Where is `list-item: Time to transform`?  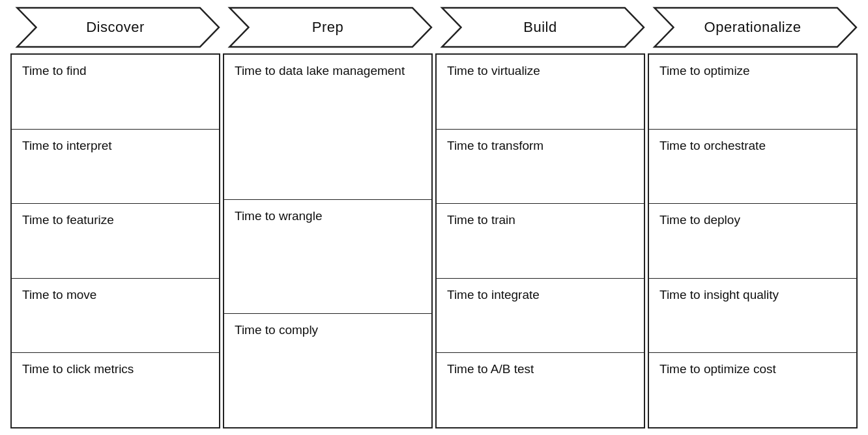 list-item: Time to transform is located at coordinates (540, 167).